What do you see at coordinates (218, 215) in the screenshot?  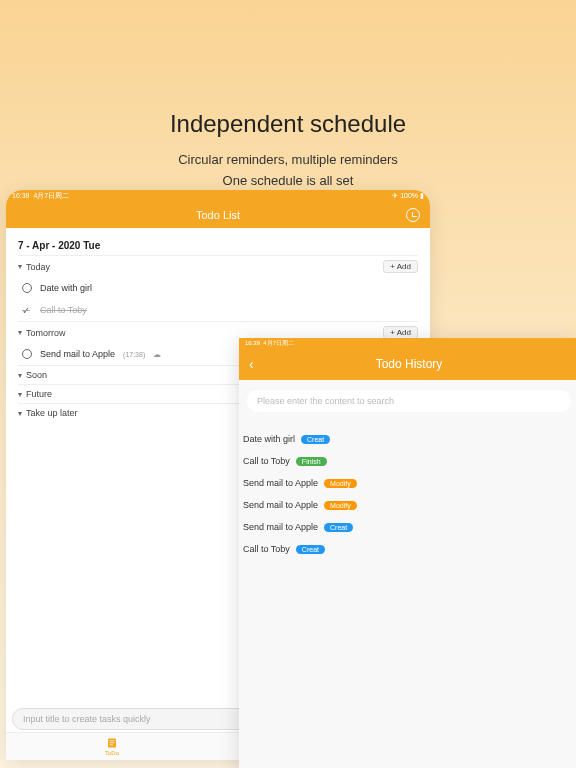 I see `todo-header: Todo List` at bounding box center [218, 215].